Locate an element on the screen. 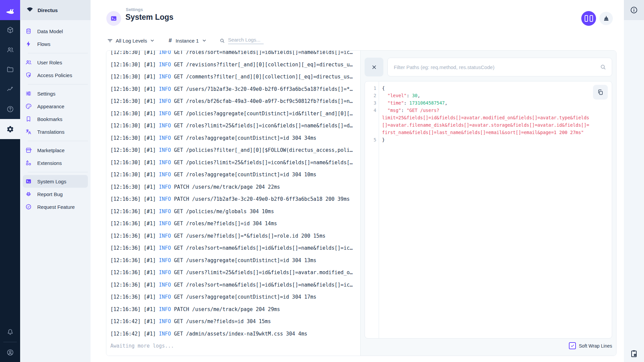 Image resolution: width=644 pixels, height=362 pixels. log-row: [12:16:36] [#1] INFO GET /roles/me?field… is located at coordinates (235, 224).